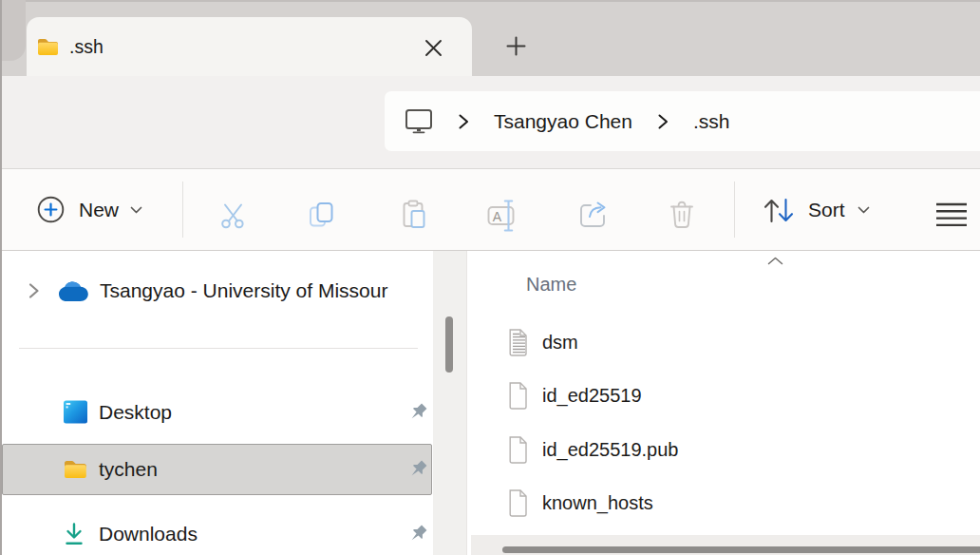 This screenshot has width=980, height=555. What do you see at coordinates (243, 291) in the screenshot?
I see `sidebar-item-label: Tsangyao - University of Missour` at bounding box center [243, 291].